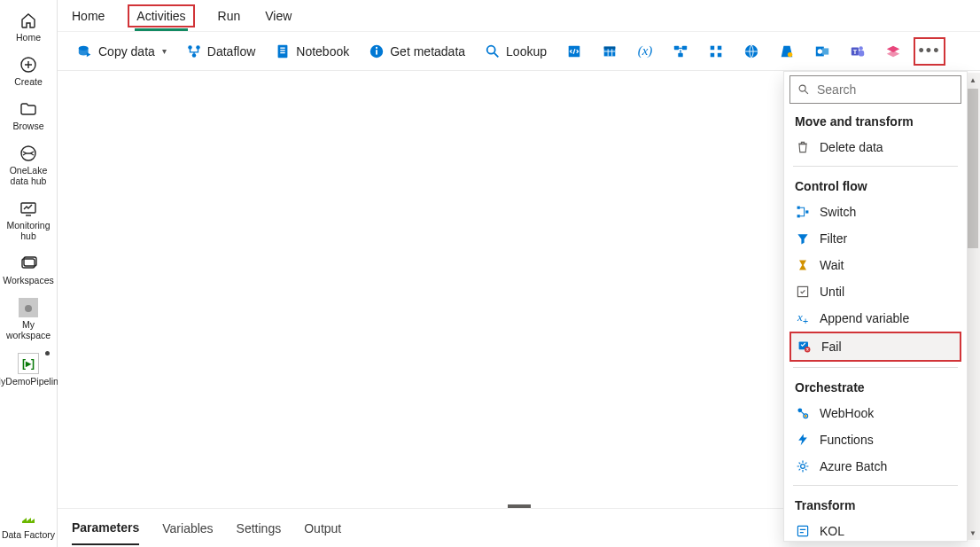  What do you see at coordinates (610, 51) in the screenshot?
I see `stored-proc-button` at bounding box center [610, 51].